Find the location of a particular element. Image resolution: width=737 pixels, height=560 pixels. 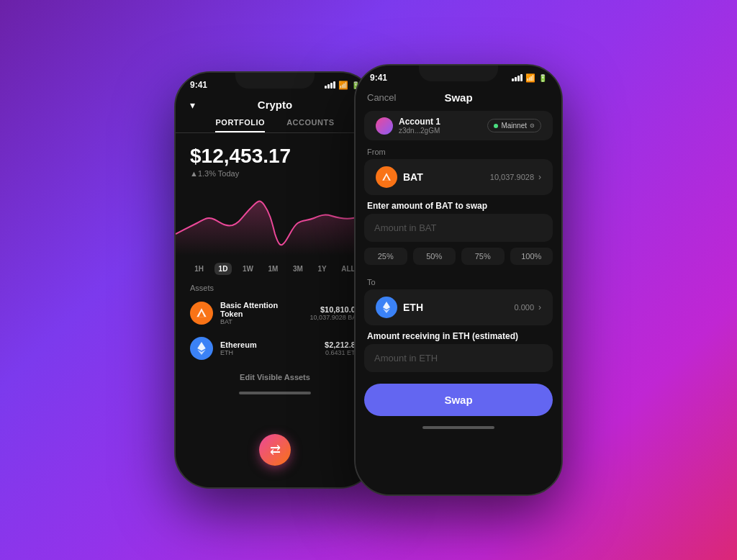

battery-icon-right: 🔋 is located at coordinates (543, 78).